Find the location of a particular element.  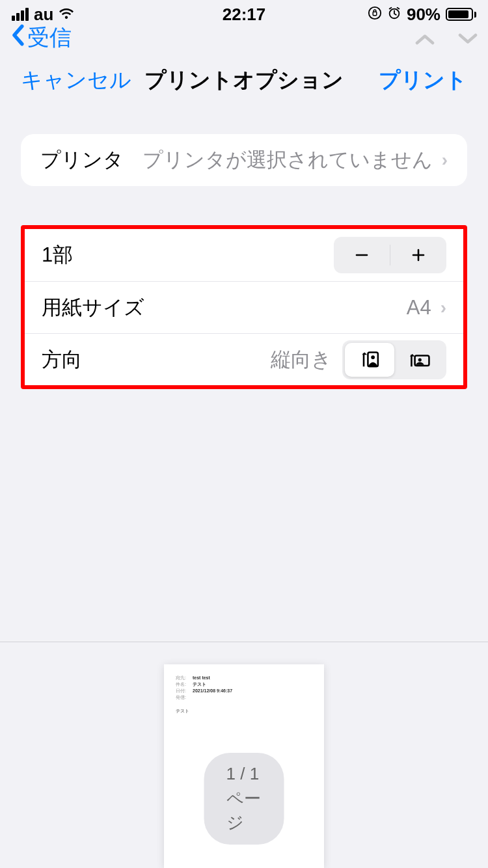

cancel-button: キャンセル is located at coordinates (76, 81).